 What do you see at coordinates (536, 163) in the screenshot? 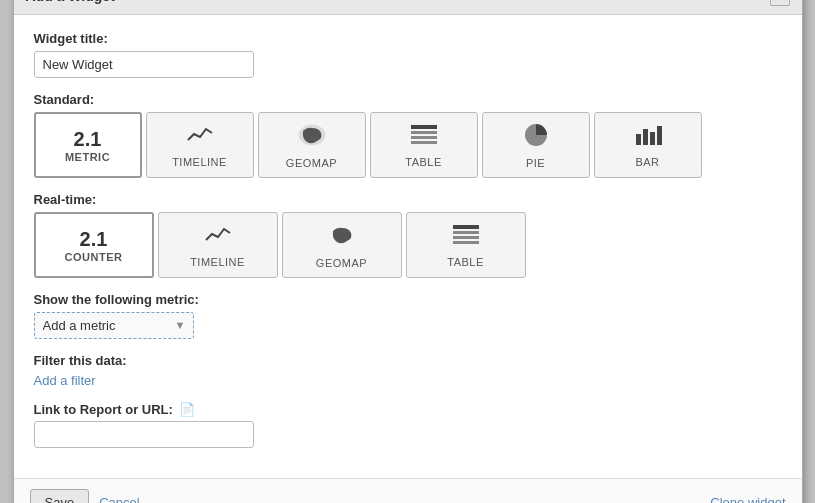
I see `pie-label: PIE` at bounding box center [536, 163].